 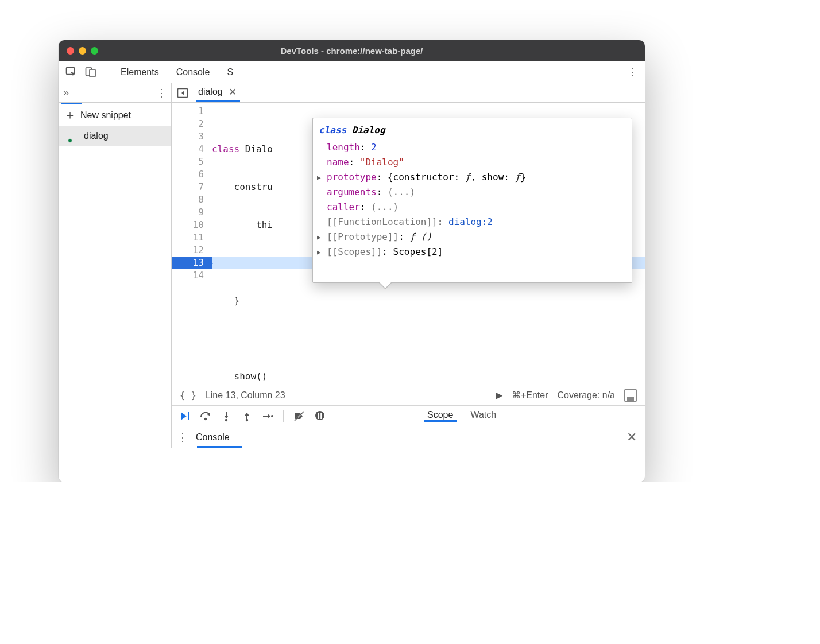 I want to click on more-menu-icon: ⋮, so click(x=632, y=72).